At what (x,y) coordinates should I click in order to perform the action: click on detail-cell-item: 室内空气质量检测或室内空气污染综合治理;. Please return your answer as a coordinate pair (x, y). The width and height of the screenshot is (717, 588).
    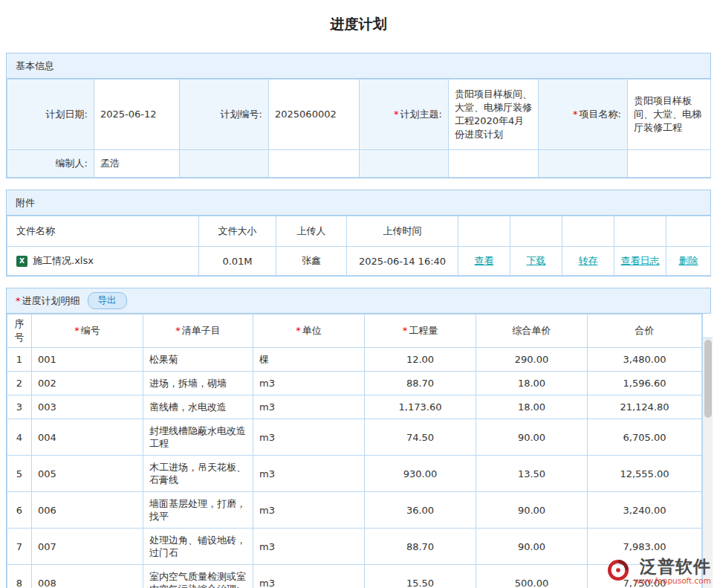
    Looking at the image, I should click on (198, 577).